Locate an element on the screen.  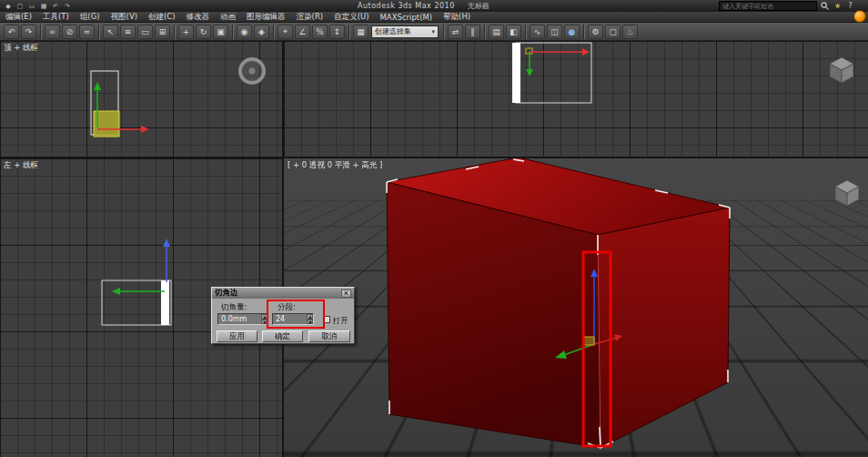
chamfer-amount-spinner is located at coordinates (264, 319).